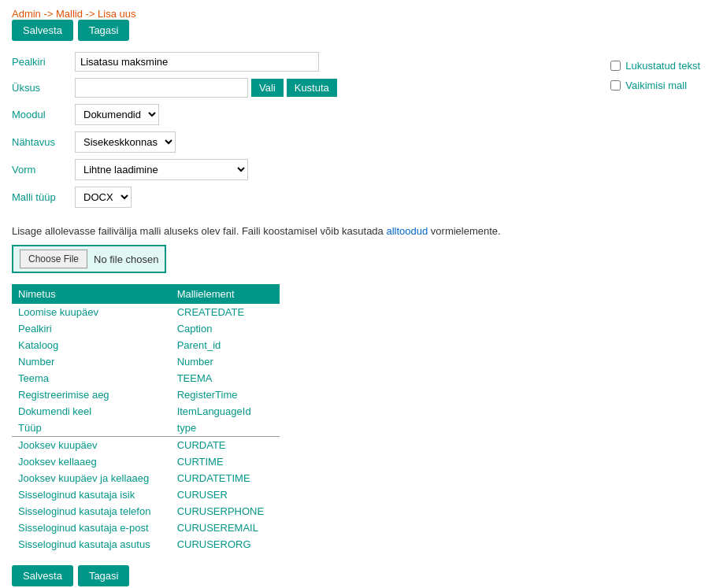  I want to click on moodul-row: Moodul Dokumendid, so click(295, 115).